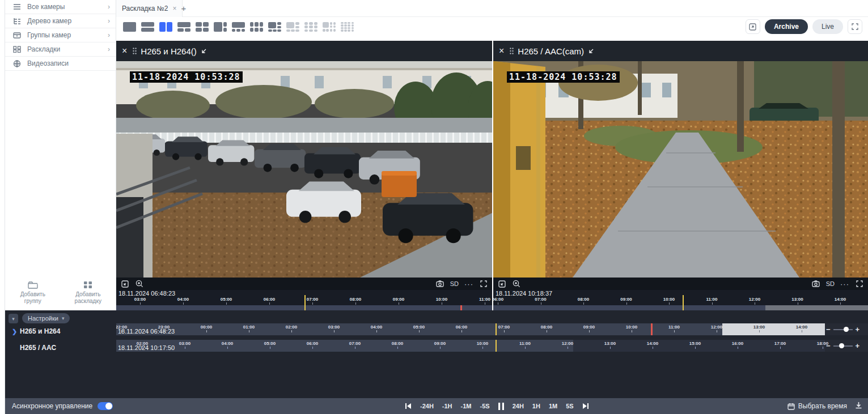 This screenshot has width=868, height=414. Describe the element at coordinates (818, 406) in the screenshot. I see `pick-time-button: Выбрать время` at that location.